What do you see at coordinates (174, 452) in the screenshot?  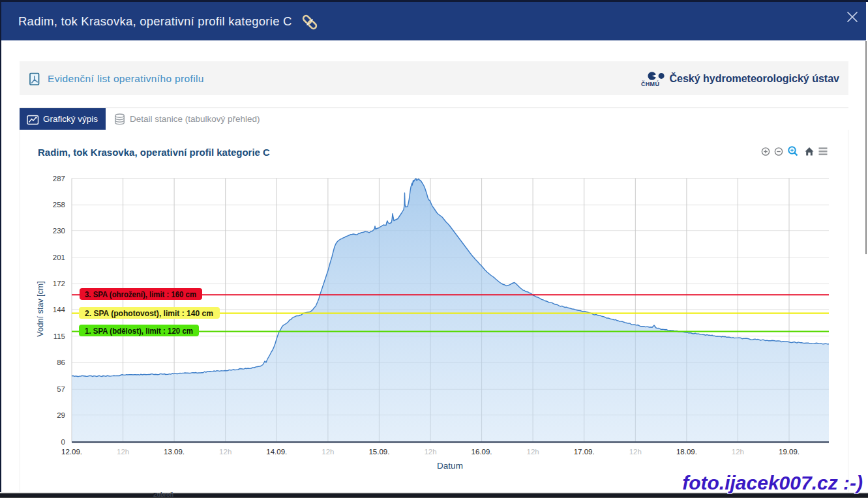 I see `svg-text: 13.09.` at bounding box center [174, 452].